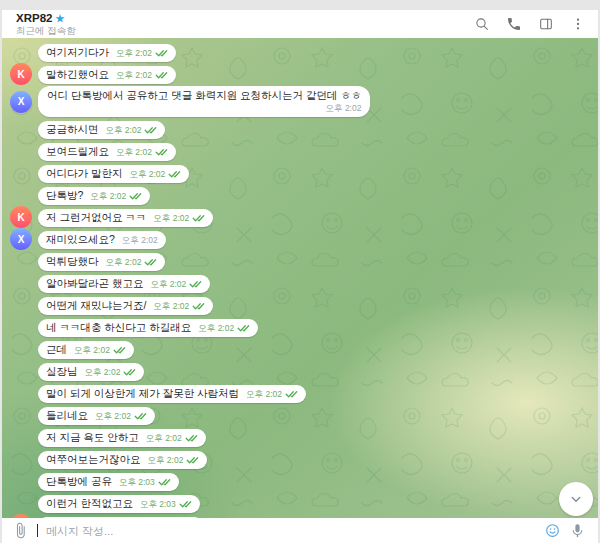 The width and height of the screenshot is (600, 543). What do you see at coordinates (318, 195) in the screenshot?
I see `message-row: 단톡방?오후 2:02` at bounding box center [318, 195].